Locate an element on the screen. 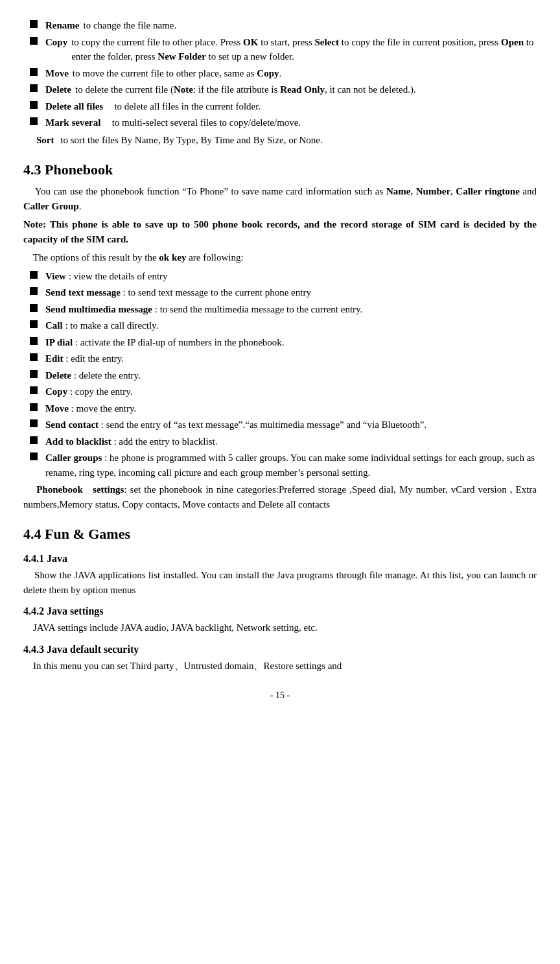 The height and width of the screenshot is (964, 560). pb-ip-dial: IP dial : activate the IP dial-up of num… is located at coordinates (280, 342).